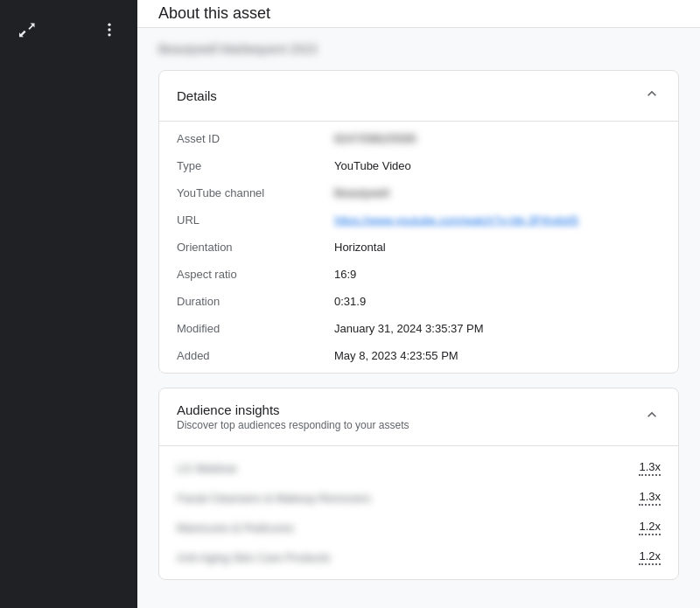 The height and width of the screenshot is (608, 700). Describe the element at coordinates (197, 96) in the screenshot. I see `details-title: Details` at that location.